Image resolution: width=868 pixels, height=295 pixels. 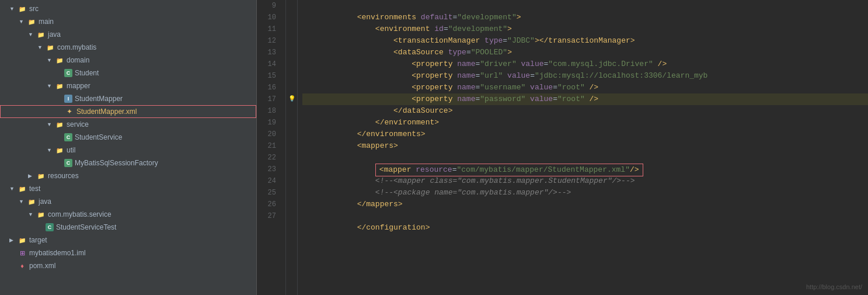 I want to click on arrow-service: ▼, so click(x=51, y=124).